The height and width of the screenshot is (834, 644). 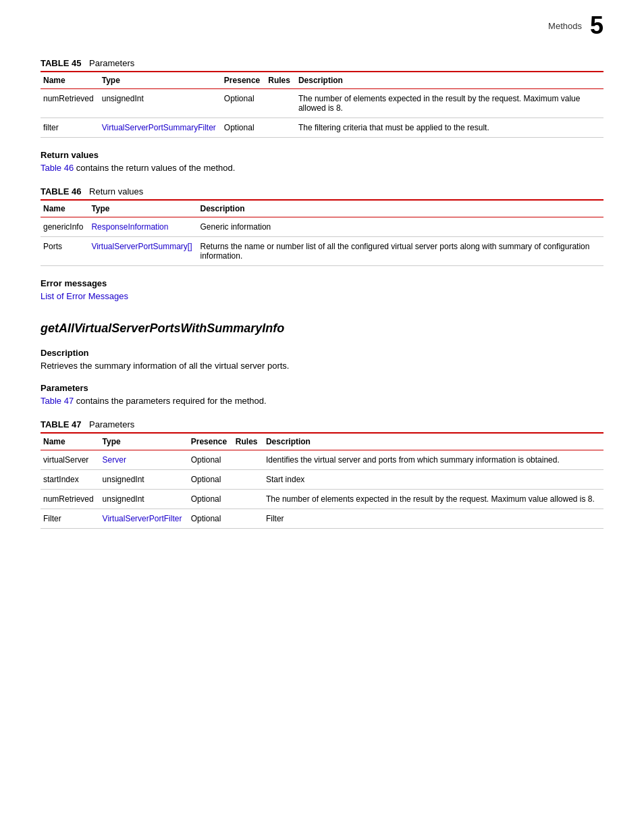 What do you see at coordinates (142, 519) in the screenshot?
I see `type-link: VirtualServerPortFilter` at bounding box center [142, 519].